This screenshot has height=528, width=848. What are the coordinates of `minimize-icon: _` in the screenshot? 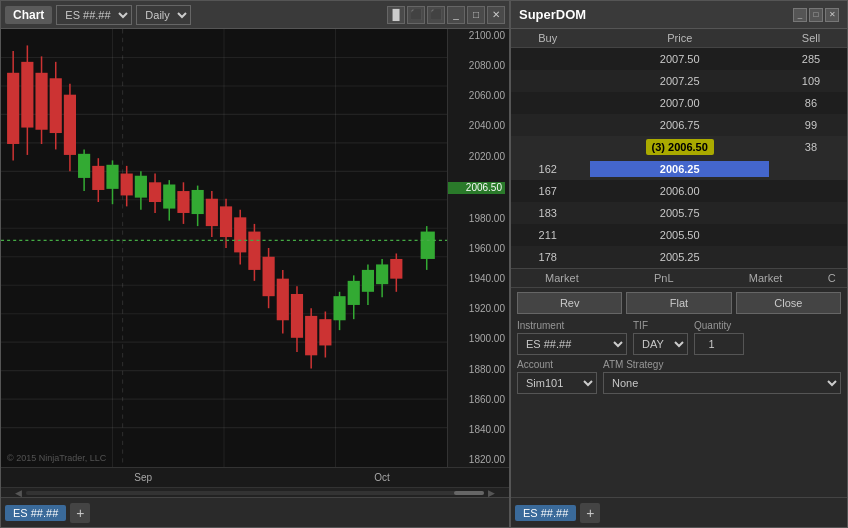 It's located at (456, 15).